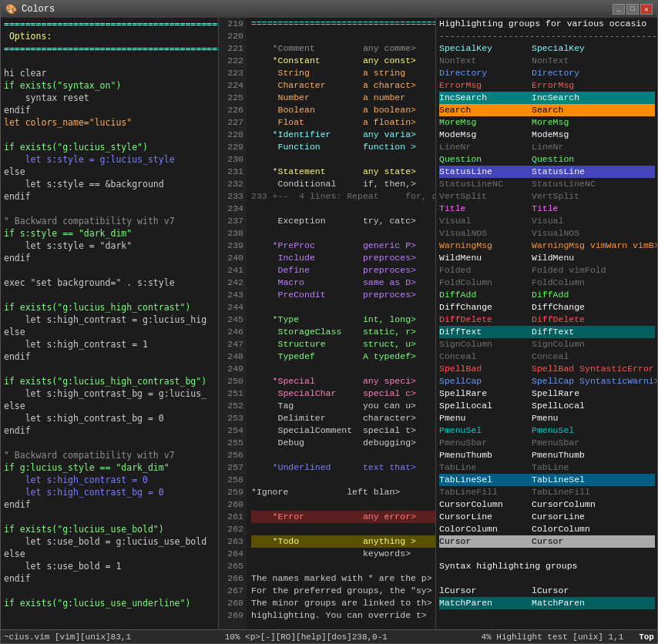  I want to click on left-code-line: if exists("g:lucius_high_contrast_bg"), so click(109, 381).